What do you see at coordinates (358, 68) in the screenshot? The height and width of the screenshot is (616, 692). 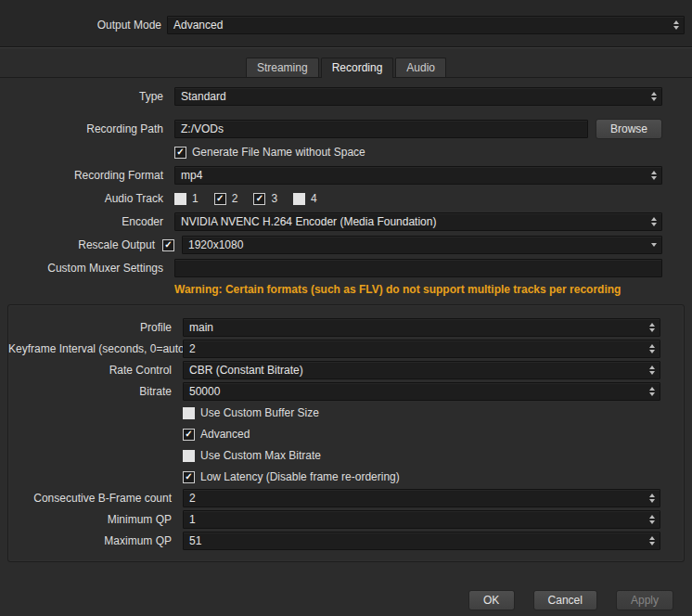 I see `tab-recording: Recording` at bounding box center [358, 68].